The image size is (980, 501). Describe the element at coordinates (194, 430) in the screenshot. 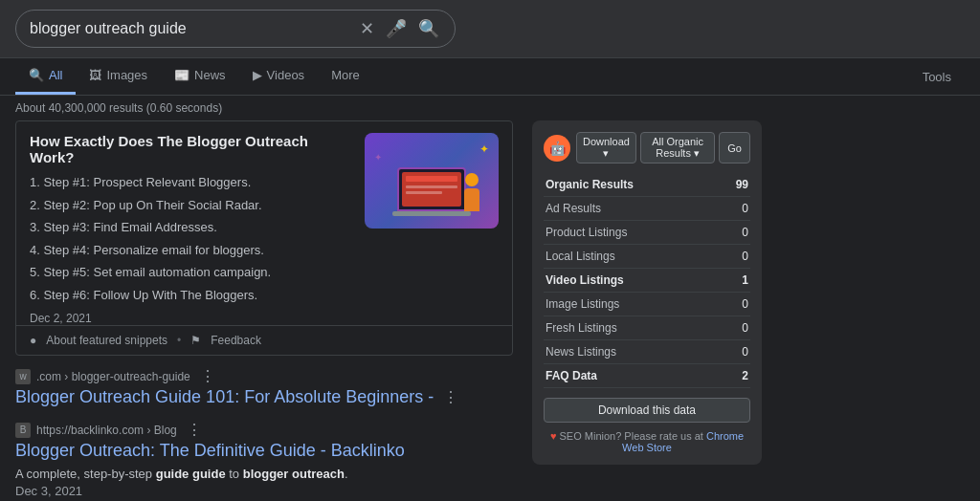

I see `result2-kebab-menu: ⋮` at that location.